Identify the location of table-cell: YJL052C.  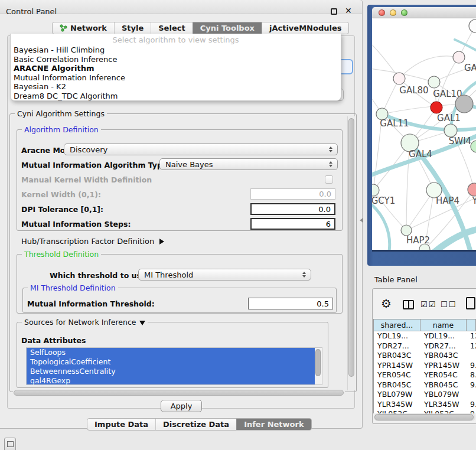
(397, 411).